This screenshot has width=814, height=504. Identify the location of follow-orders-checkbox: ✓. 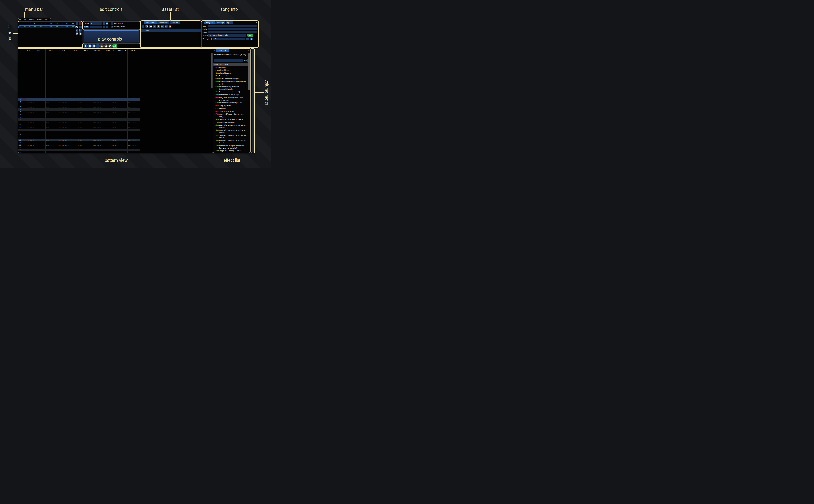
(112, 23).